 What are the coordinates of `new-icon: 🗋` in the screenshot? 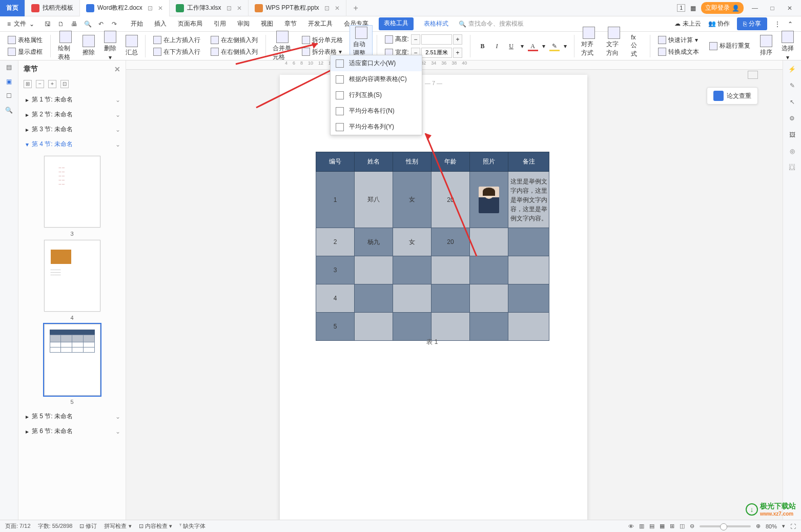 It's located at (61, 24).